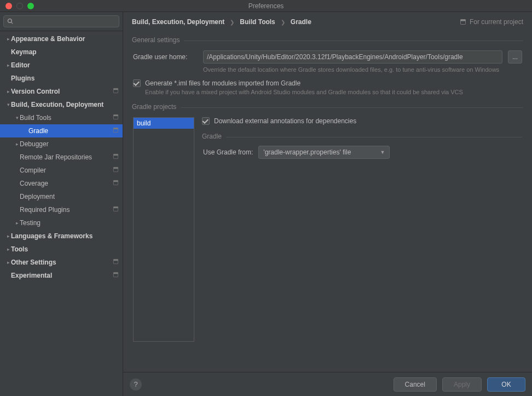 Image resolution: width=532 pixels, height=396 pixels. Describe the element at coordinates (61, 105) in the screenshot. I see `tree-build-execution-deployment: ▾Build, Execution, Deployment` at that location.